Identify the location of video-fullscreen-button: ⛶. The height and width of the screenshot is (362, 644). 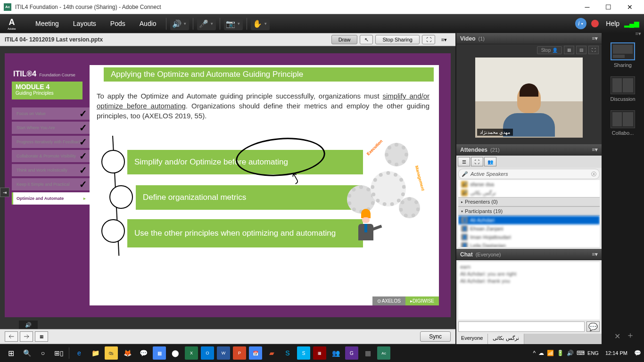
(594, 50).